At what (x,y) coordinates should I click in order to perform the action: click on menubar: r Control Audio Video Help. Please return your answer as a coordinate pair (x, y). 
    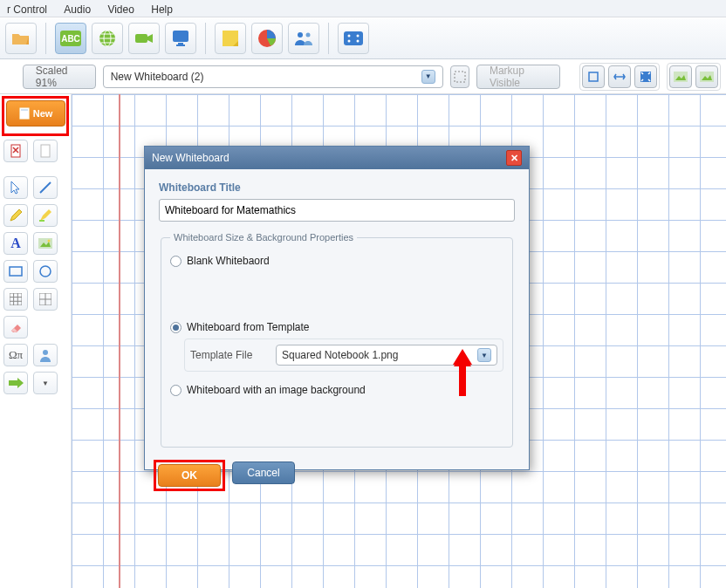
    Looking at the image, I should click on (363, 9).